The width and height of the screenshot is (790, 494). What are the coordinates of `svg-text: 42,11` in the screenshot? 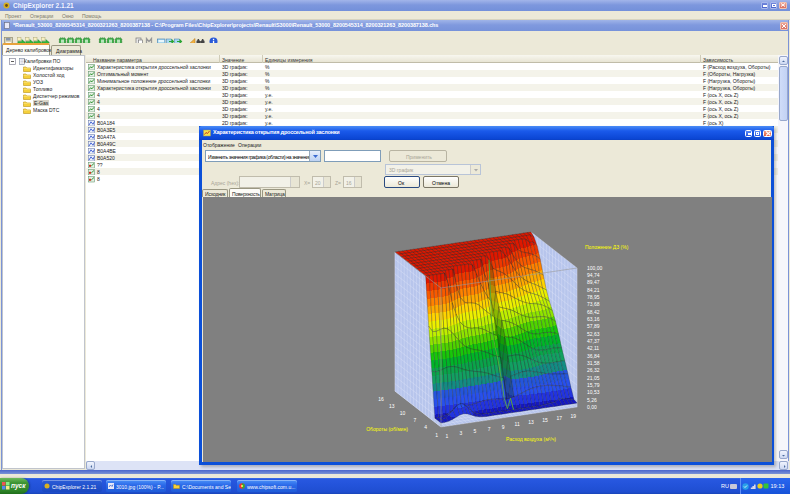 It's located at (593, 348).